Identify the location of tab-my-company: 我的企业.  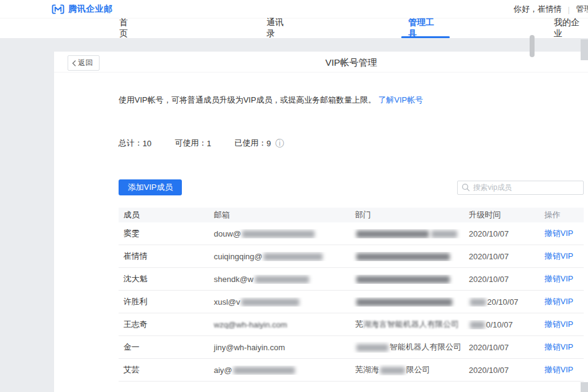
(571, 28).